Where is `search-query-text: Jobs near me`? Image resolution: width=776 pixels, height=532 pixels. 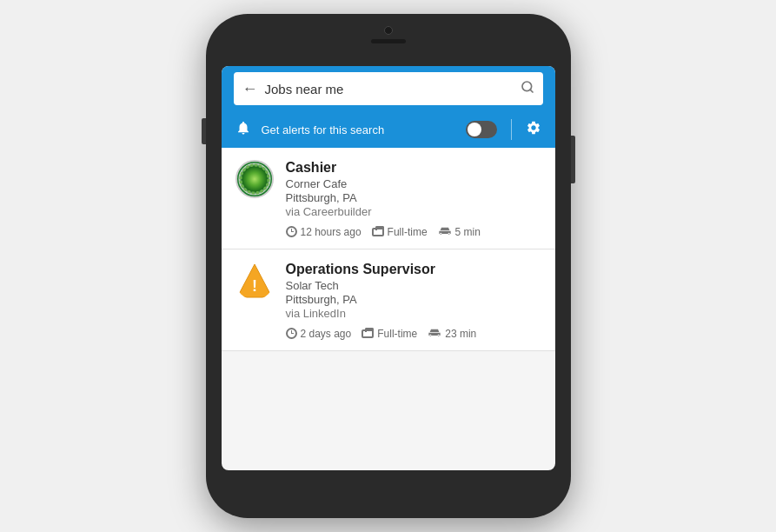 search-query-text: Jobs near me is located at coordinates (389, 89).